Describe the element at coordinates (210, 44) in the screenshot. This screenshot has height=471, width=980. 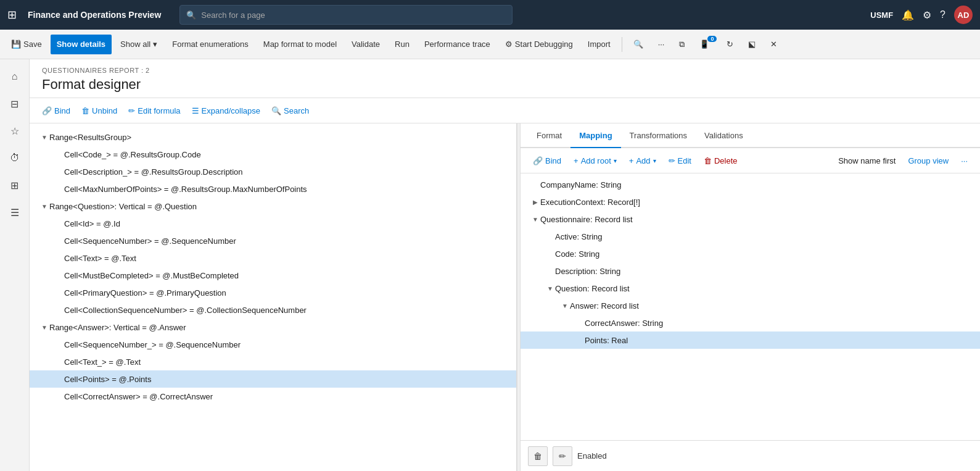
I see `format-enumerations-button: Format enumerations` at that location.